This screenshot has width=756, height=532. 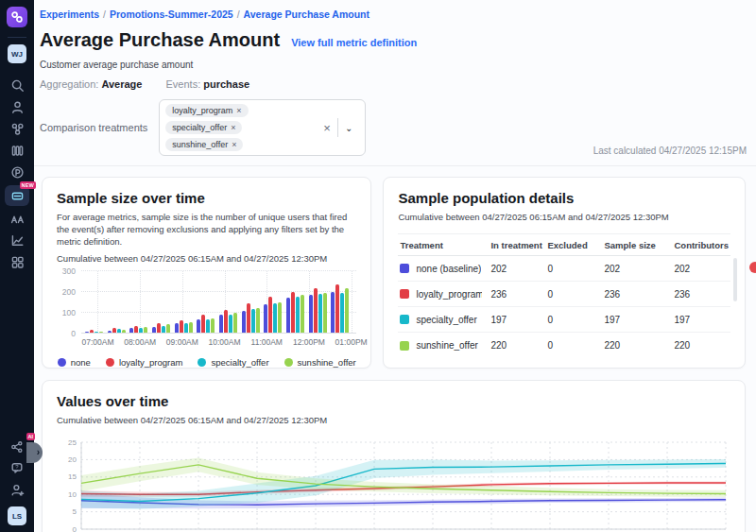 What do you see at coordinates (393, 401) in the screenshot?
I see `values-title: Values over time` at bounding box center [393, 401].